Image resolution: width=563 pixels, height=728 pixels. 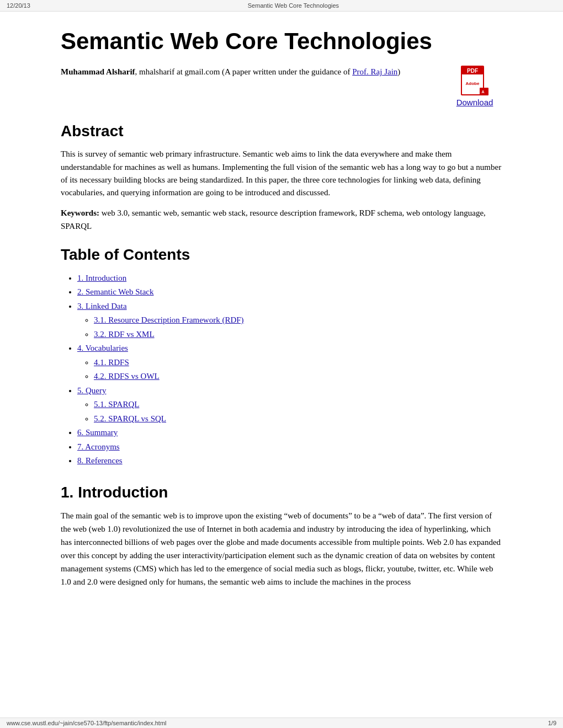 What do you see at coordinates (290, 292) in the screenshot?
I see `list-item: 2. Semantic Web Stack` at bounding box center [290, 292].